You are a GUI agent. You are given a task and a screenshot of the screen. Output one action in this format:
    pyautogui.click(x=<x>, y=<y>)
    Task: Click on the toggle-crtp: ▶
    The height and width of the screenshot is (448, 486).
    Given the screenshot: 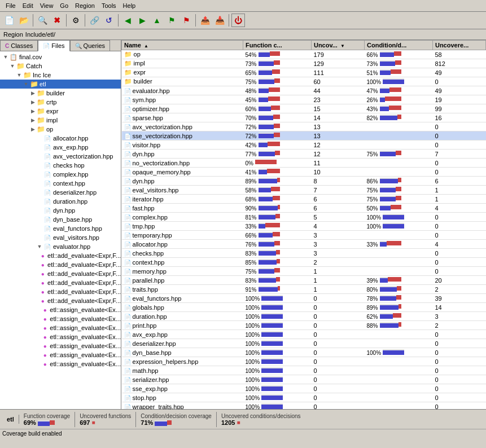 What is the action you would take?
    pyautogui.click(x=33, y=102)
    